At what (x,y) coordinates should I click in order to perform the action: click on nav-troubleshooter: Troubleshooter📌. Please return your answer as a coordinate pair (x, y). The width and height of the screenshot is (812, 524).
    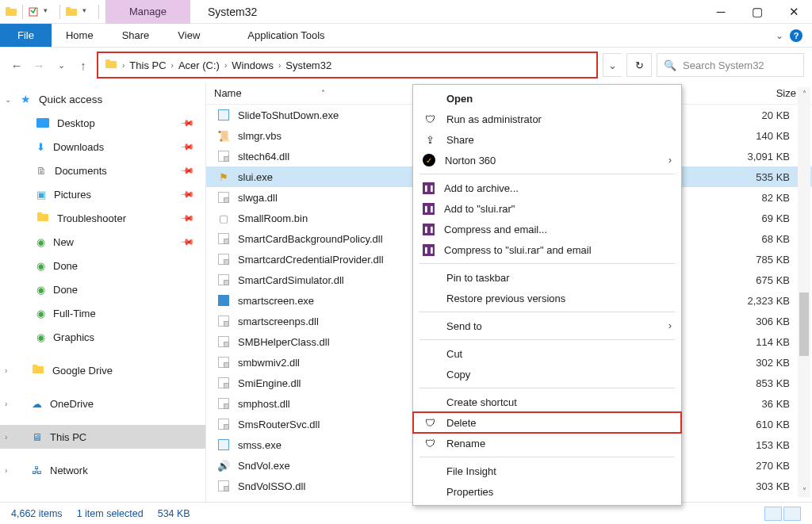
    Looking at the image, I should click on (103, 218).